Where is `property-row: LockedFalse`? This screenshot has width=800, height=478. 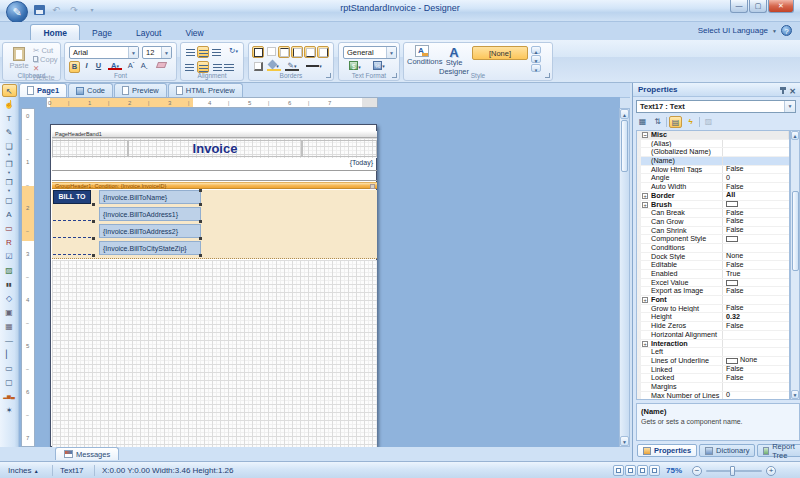
property-row: LockedFalse is located at coordinates (713, 378).